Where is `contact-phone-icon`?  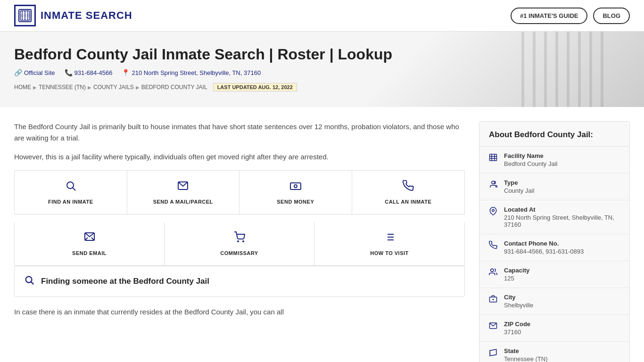
contact-phone-icon is located at coordinates (493, 246).